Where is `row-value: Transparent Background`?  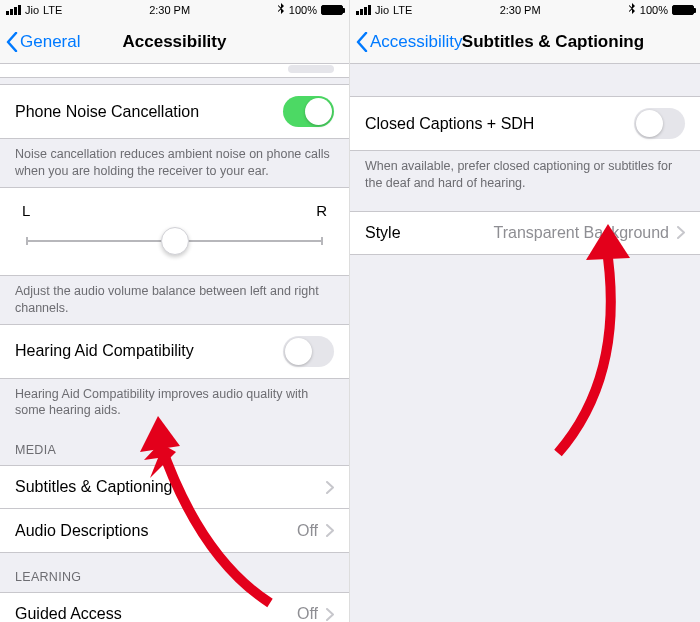
row-value: Transparent Background is located at coordinates (581, 233).